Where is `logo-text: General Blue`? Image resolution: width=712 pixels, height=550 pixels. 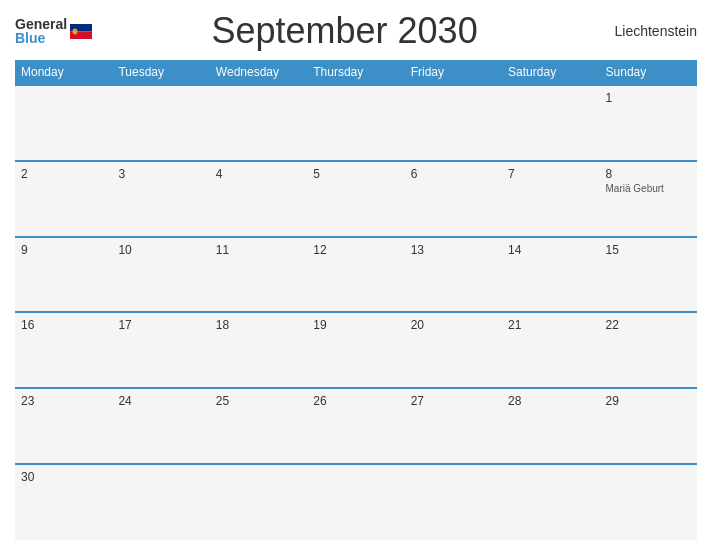
logo-text: General Blue is located at coordinates (41, 31).